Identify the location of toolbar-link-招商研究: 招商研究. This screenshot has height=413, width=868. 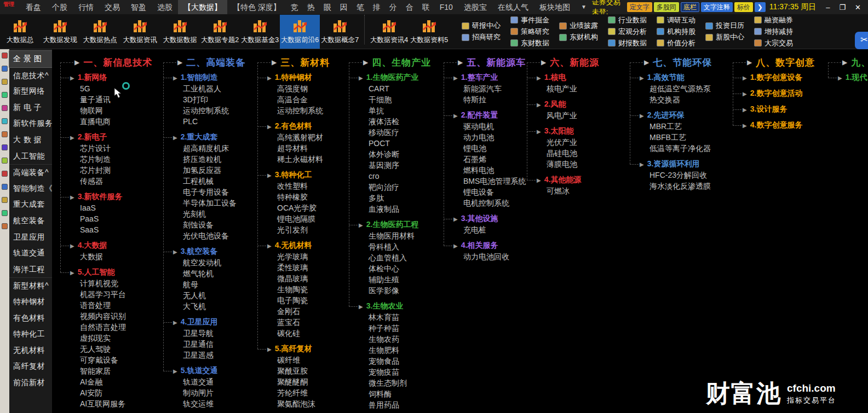
(481, 37).